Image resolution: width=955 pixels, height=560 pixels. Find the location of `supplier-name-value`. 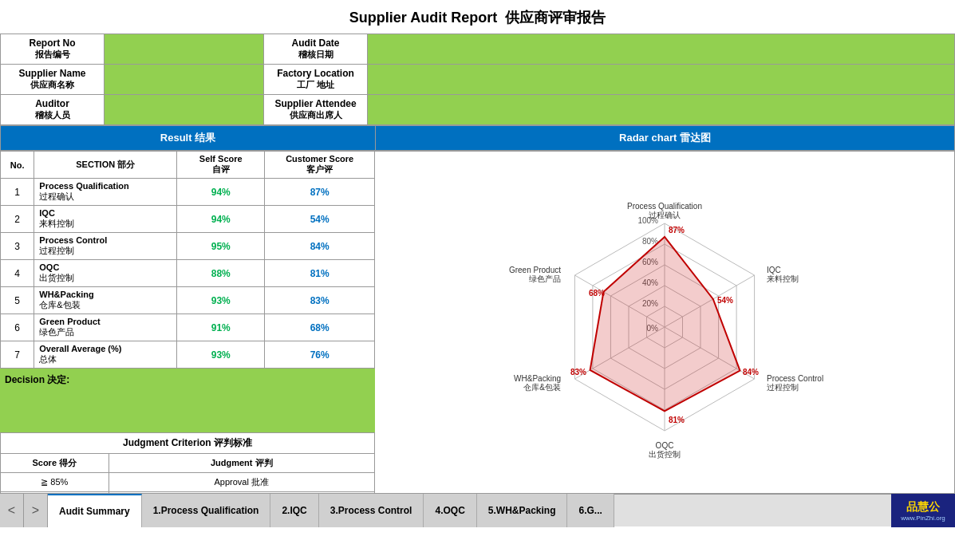

supplier-name-value is located at coordinates (184, 80).